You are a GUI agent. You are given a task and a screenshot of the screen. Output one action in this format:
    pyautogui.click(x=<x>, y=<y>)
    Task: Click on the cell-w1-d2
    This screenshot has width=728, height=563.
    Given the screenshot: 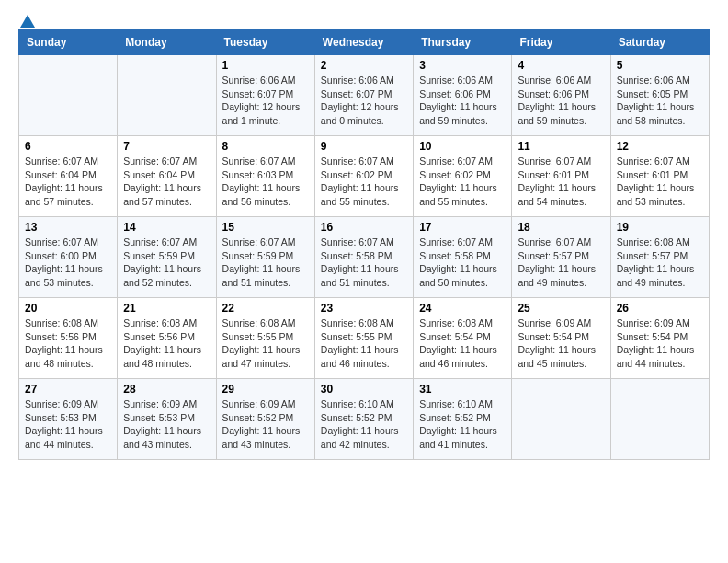 What is the action you would take?
    pyautogui.click(x=167, y=96)
    